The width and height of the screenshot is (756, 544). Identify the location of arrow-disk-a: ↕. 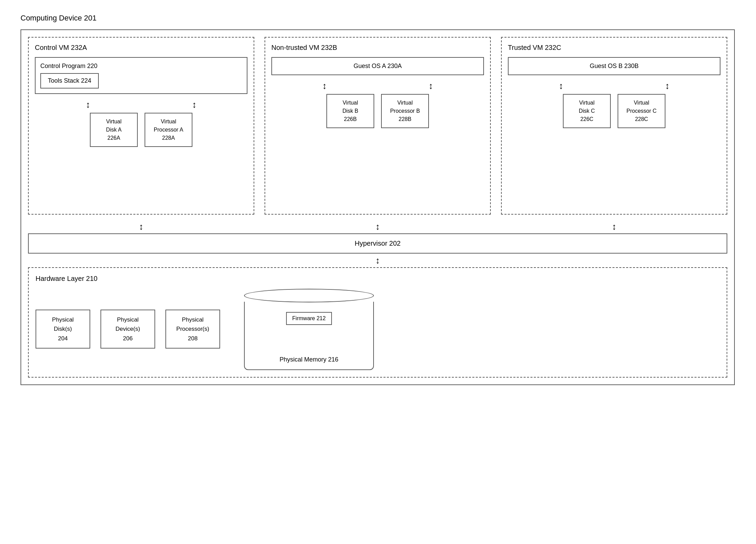
(88, 105).